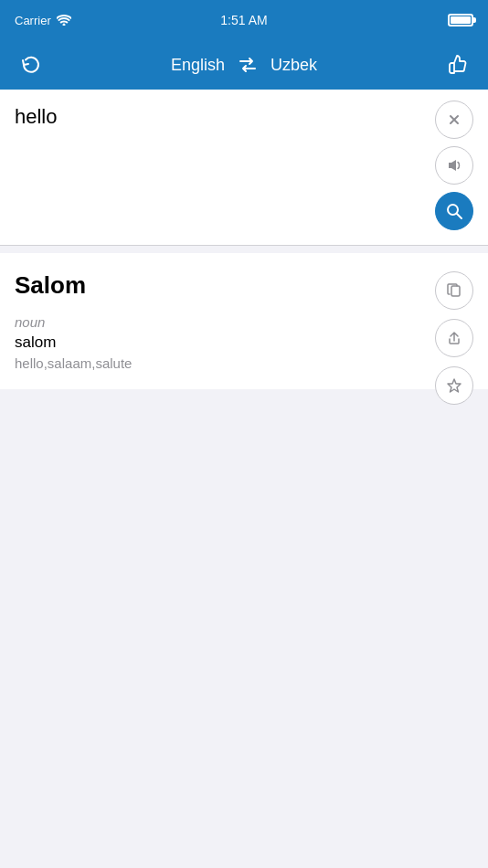 This screenshot has width=488, height=868. What do you see at coordinates (244, 343) in the screenshot?
I see `result-translation: salom` at bounding box center [244, 343].